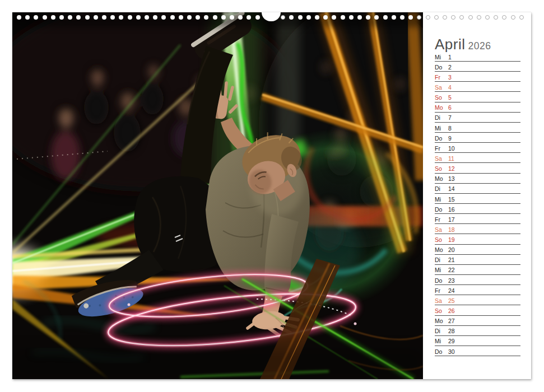 The image size is (544, 392). I want to click on day-row-23: Do23, so click(477, 280).